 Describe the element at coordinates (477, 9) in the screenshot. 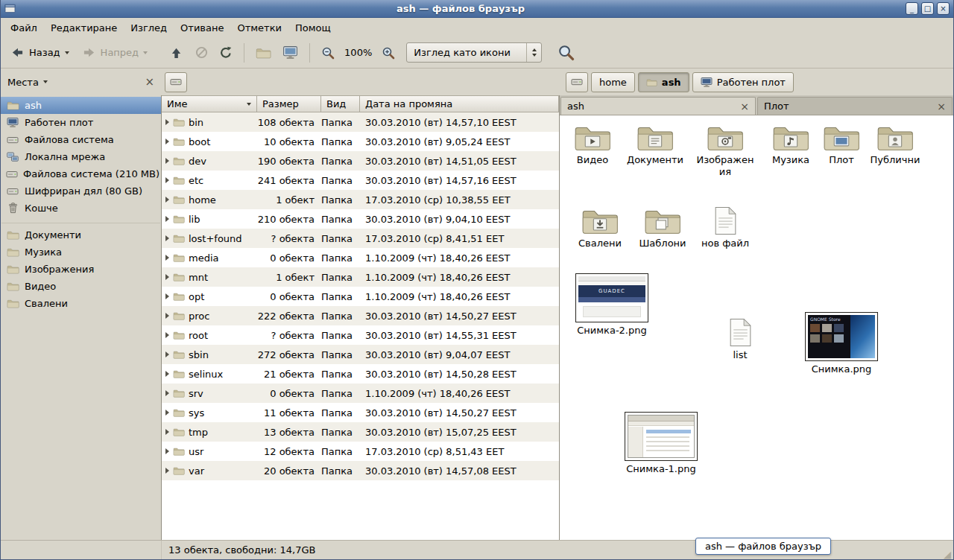

I see `titlebar: ash — файлов браузър _ □ ×` at that location.